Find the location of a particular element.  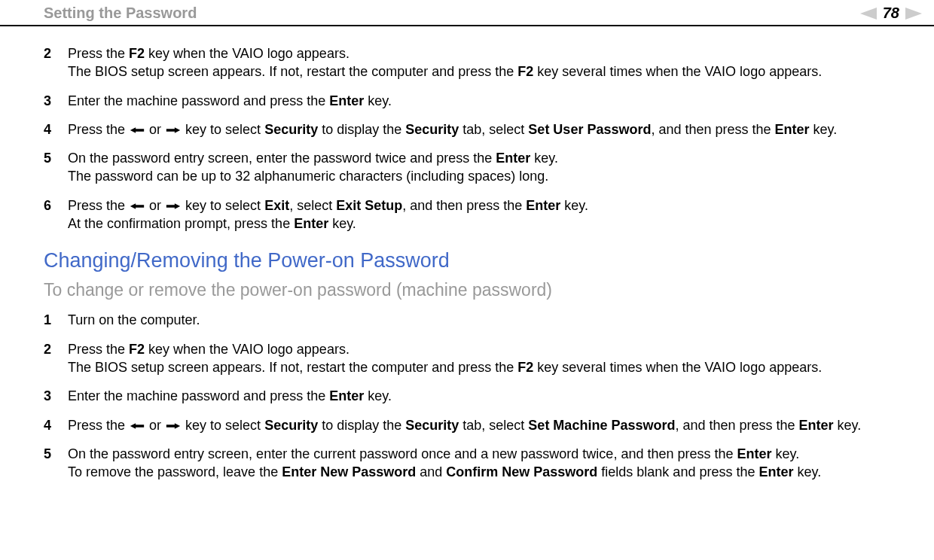

step-number: 6 is located at coordinates (56, 215).